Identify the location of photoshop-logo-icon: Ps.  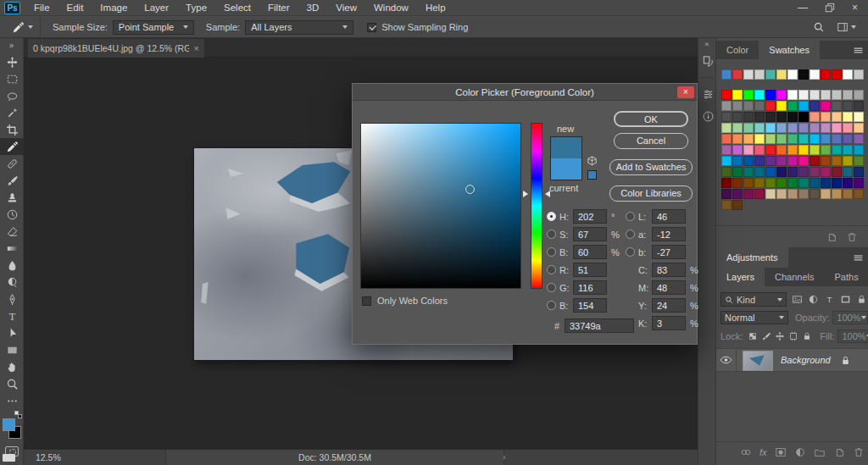
(12, 8).